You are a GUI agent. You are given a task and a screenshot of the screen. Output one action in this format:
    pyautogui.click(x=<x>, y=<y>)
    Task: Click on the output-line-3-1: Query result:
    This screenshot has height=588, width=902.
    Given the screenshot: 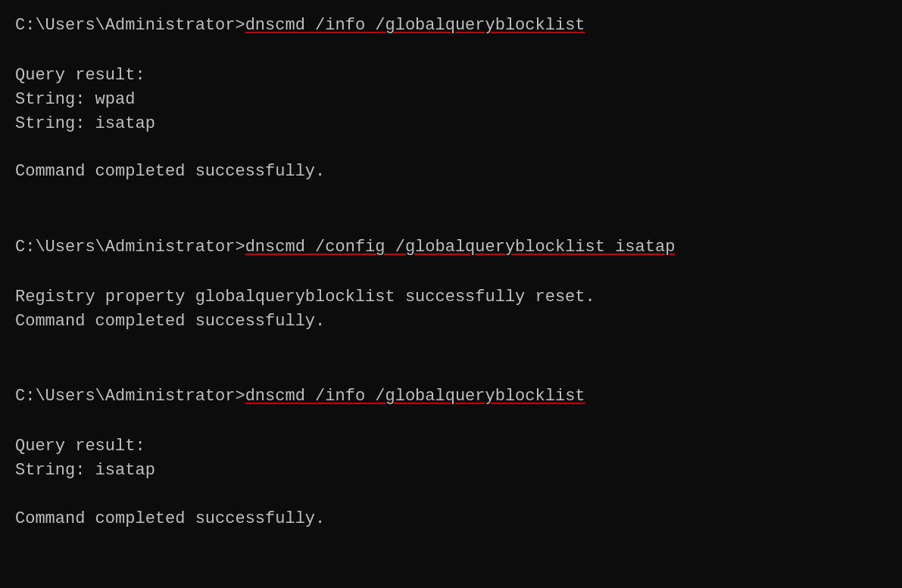 What is the action you would take?
    pyautogui.click(x=451, y=446)
    